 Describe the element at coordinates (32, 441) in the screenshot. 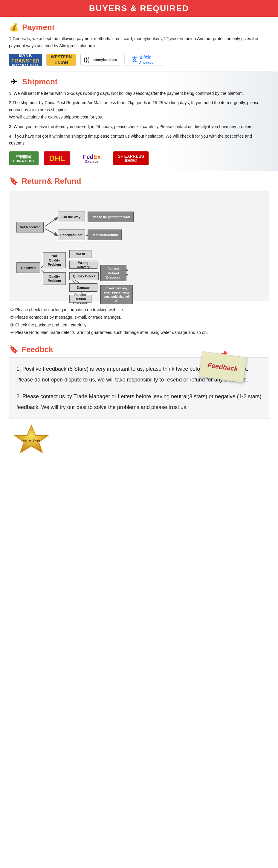

I see `svg-text: Your Text` at that location.